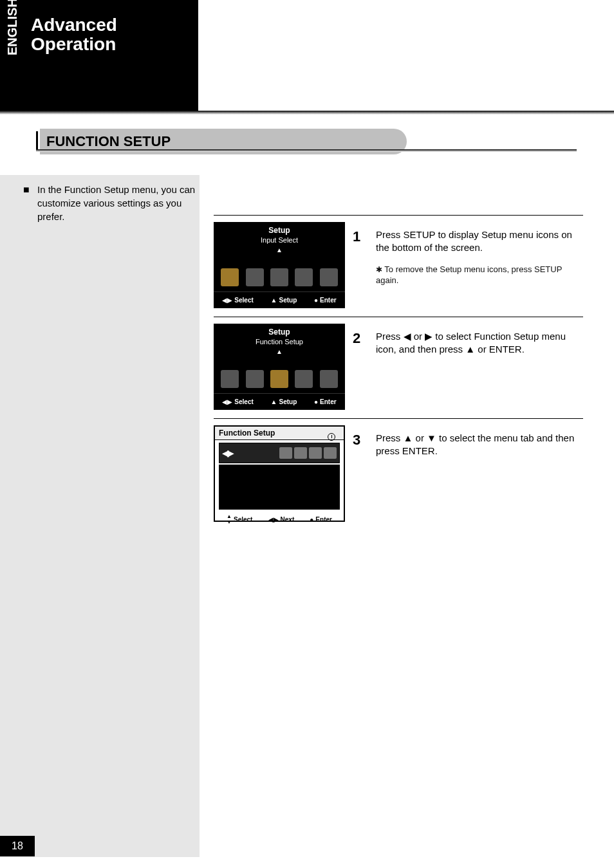  Describe the element at coordinates (431, 438) in the screenshot. I see `down-arrow-icon: ▼` at that location.